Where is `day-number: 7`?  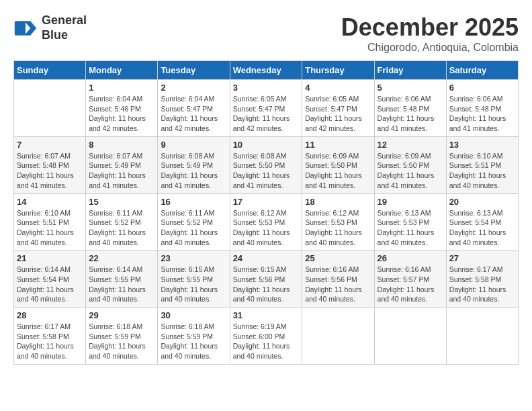 day-number: 7 is located at coordinates (50, 145).